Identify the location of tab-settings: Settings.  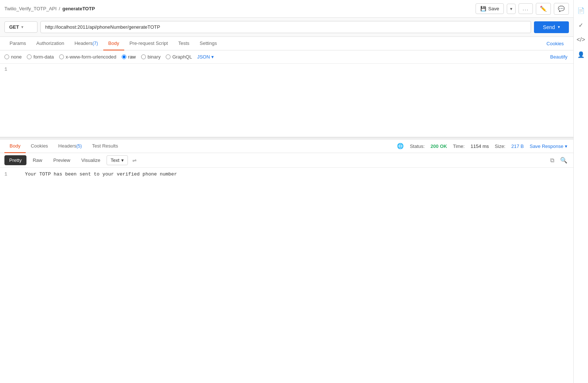
(208, 43).